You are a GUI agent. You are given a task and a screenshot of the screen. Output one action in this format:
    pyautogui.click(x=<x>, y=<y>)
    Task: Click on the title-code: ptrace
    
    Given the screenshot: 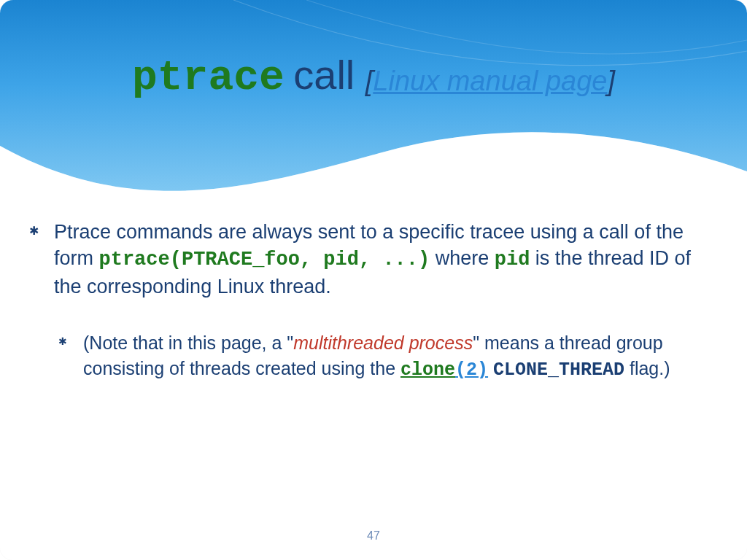 What is the action you would take?
    pyautogui.click(x=209, y=77)
    